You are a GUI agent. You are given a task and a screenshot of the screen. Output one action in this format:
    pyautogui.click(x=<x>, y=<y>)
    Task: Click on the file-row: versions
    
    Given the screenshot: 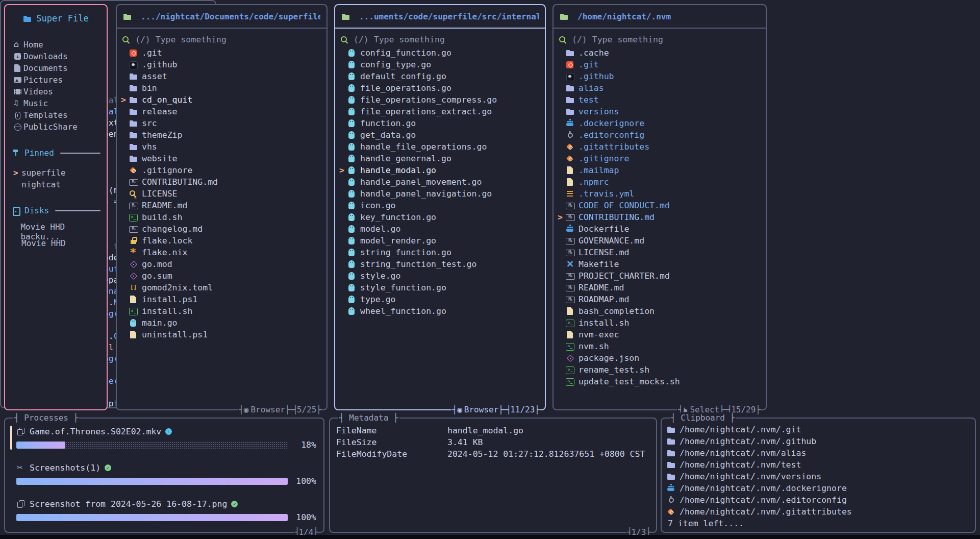 What is the action you would take?
    pyautogui.click(x=660, y=111)
    